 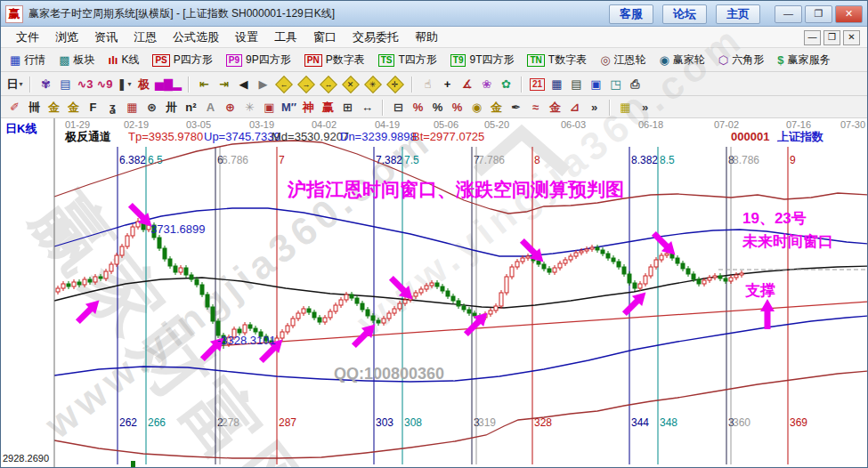 I want to click on wave-9-button: ∿9, so click(x=105, y=85).